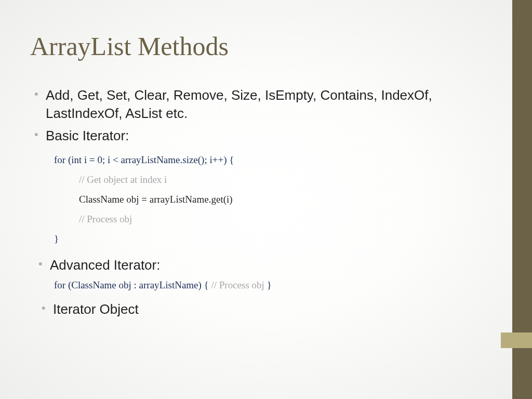  I want to click on bullet-list: Add, Get, Set, Clear, Remove, Size, IsEm…, so click(254, 115).